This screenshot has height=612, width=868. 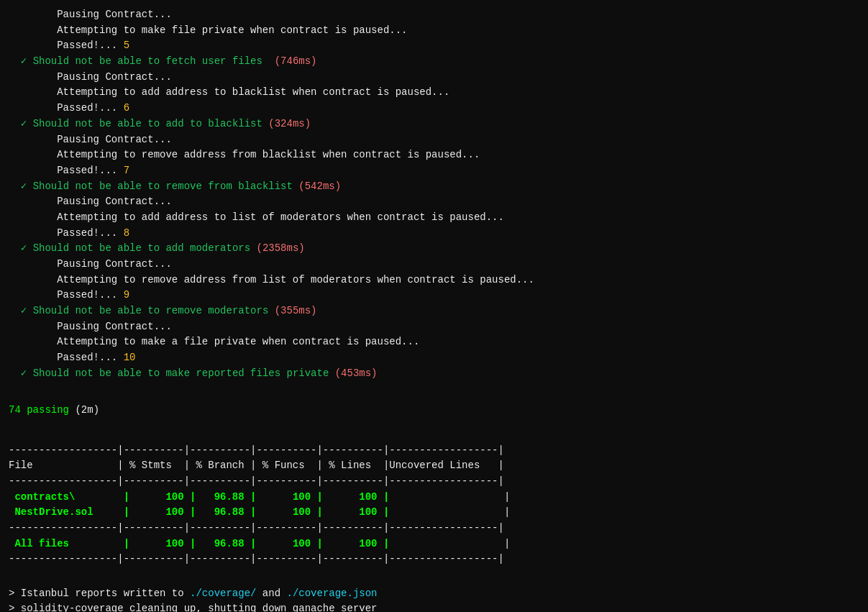 What do you see at coordinates (434, 140) in the screenshot?
I see `line-pausing-3: Pausing Contract...` at bounding box center [434, 140].